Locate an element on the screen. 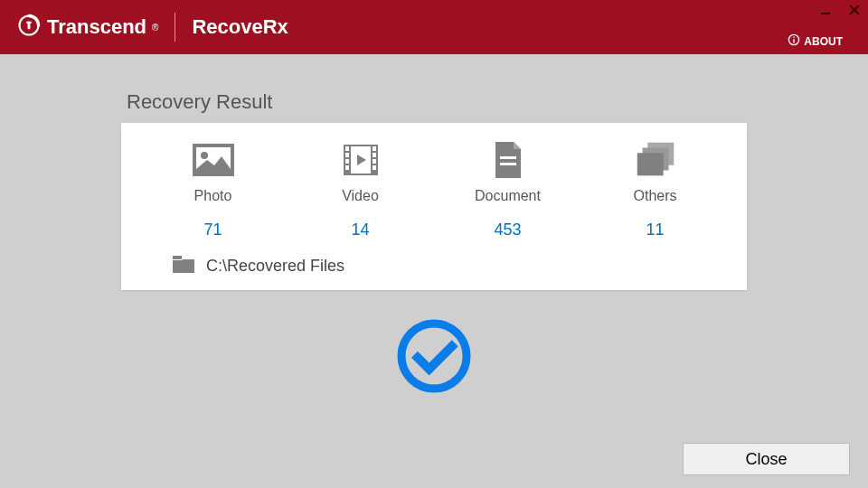  category-count: 71 is located at coordinates (212, 230).